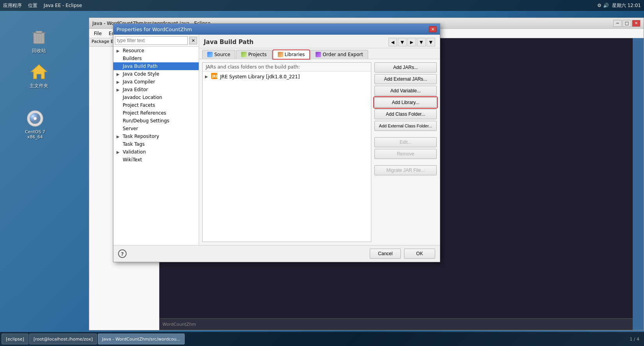 The height and width of the screenshot is (346, 644). What do you see at coordinates (154, 30) in the screenshot?
I see `dialog-title: Properties for WordCountZhm` at bounding box center [154, 30].